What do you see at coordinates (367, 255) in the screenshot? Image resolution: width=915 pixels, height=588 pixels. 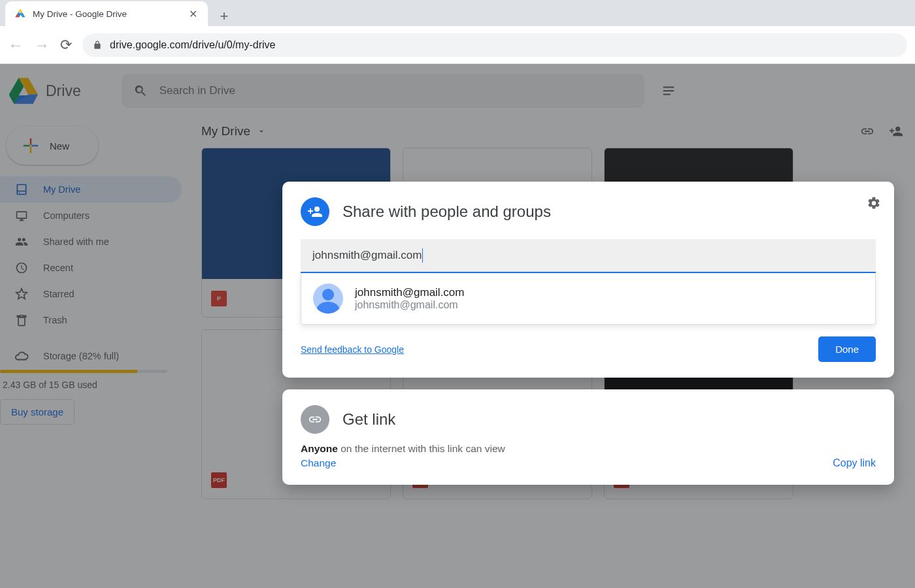 I see `share-input-value: johnsmith@gmail.com` at bounding box center [367, 255].